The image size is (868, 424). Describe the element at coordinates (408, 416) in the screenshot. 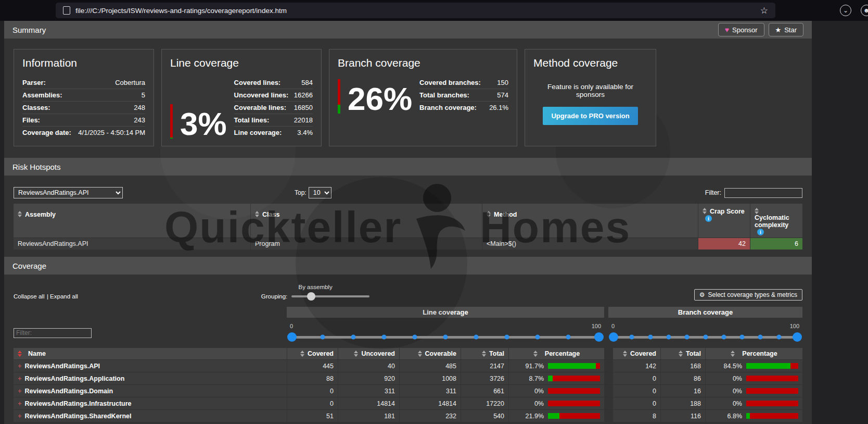

I see `coverage-row: +ReviewsAndRatings.SharedKernel511812325…` at that location.